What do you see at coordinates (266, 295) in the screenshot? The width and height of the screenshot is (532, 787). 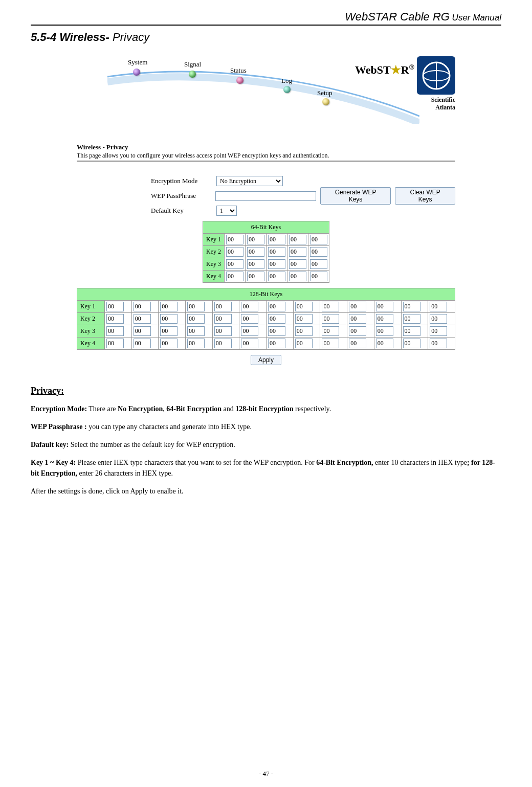 I see `table128-title: 128-Bit Keys` at bounding box center [266, 295].